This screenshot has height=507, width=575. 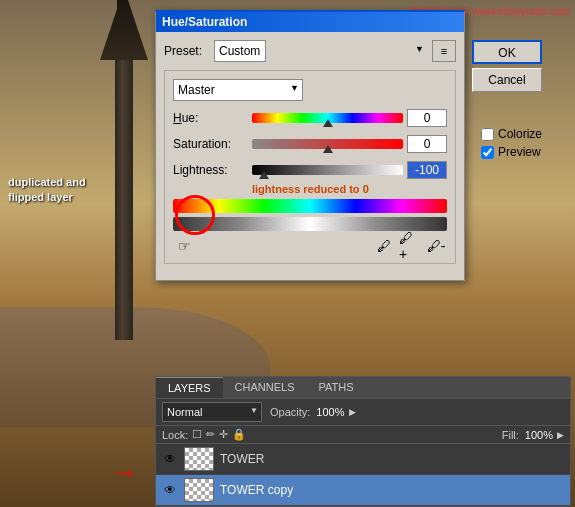 I want to click on lock-transparent-icon: ☐, so click(x=197, y=434).